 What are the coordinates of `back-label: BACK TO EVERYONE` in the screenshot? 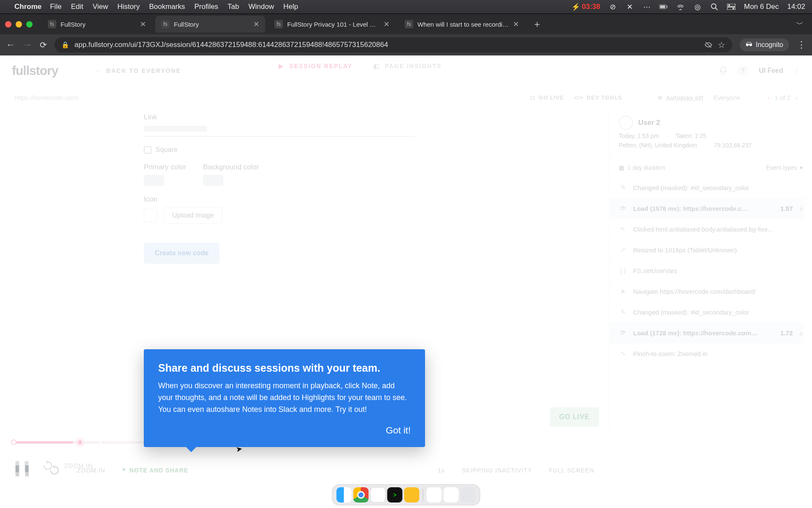 It's located at (144, 71).